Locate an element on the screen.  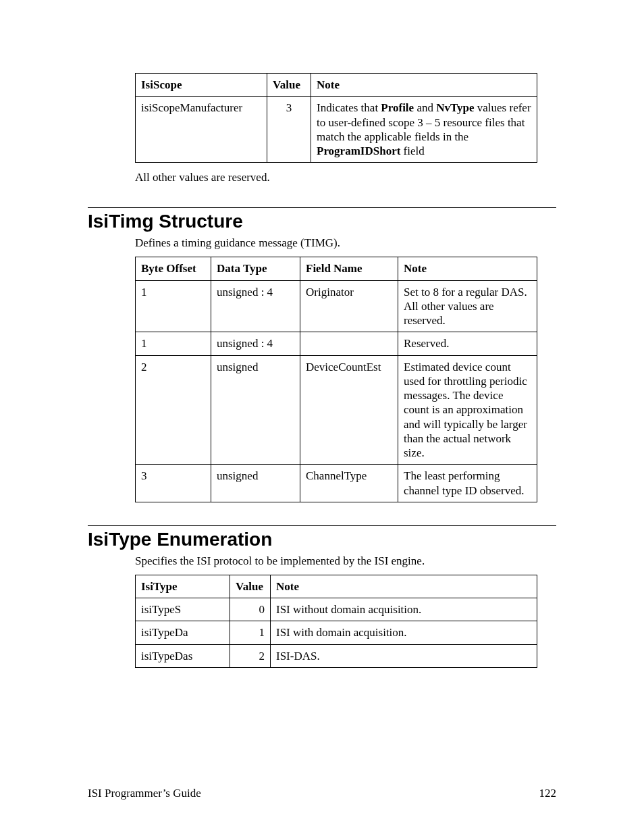
cell: Reserved. is located at coordinates (468, 344).